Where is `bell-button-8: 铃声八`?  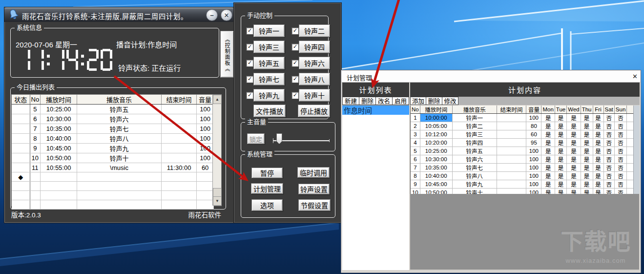
bell-button-8: 铃声八 is located at coordinates (314, 79).